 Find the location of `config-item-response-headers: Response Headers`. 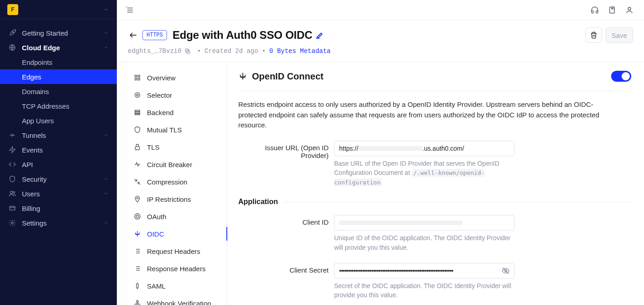

config-item-response-headers: Response Headers is located at coordinates (177, 268).